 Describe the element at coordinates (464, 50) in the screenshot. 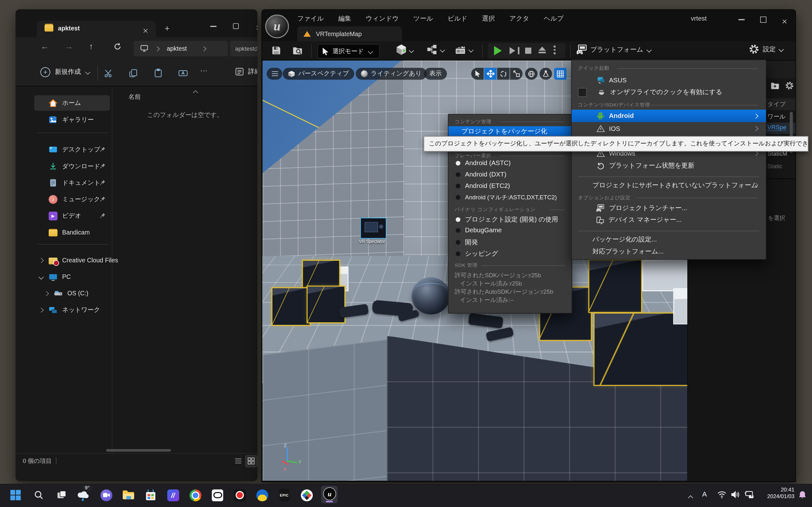

I see `cinematics-button` at that location.